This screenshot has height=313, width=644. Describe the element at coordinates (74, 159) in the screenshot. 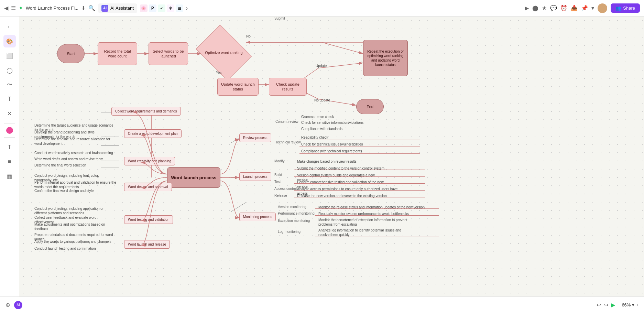

I see `detail-drafts: Write word drafts and review and revise …` at that location.